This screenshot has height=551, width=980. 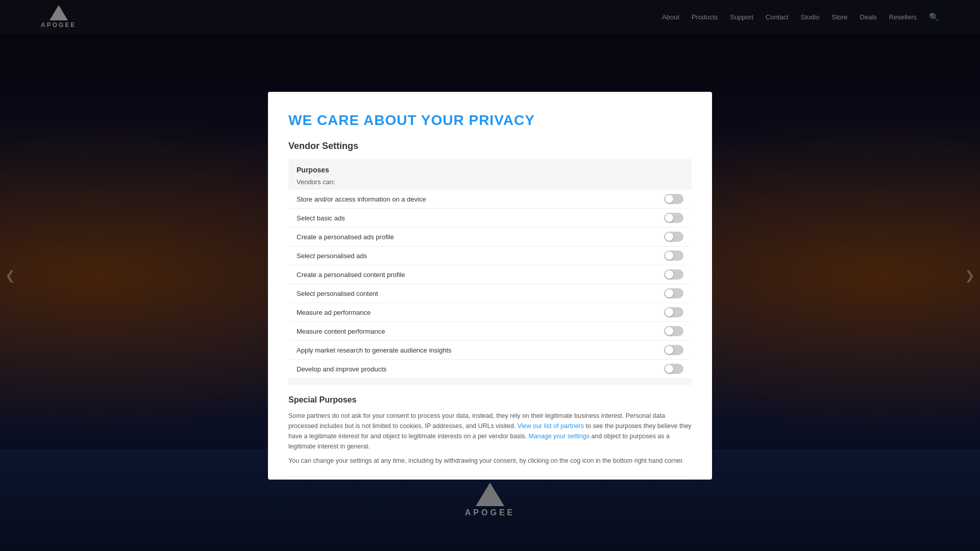 What do you see at coordinates (490, 199) in the screenshot?
I see `toggle-row: Store and/or access information on a dev…` at bounding box center [490, 199].